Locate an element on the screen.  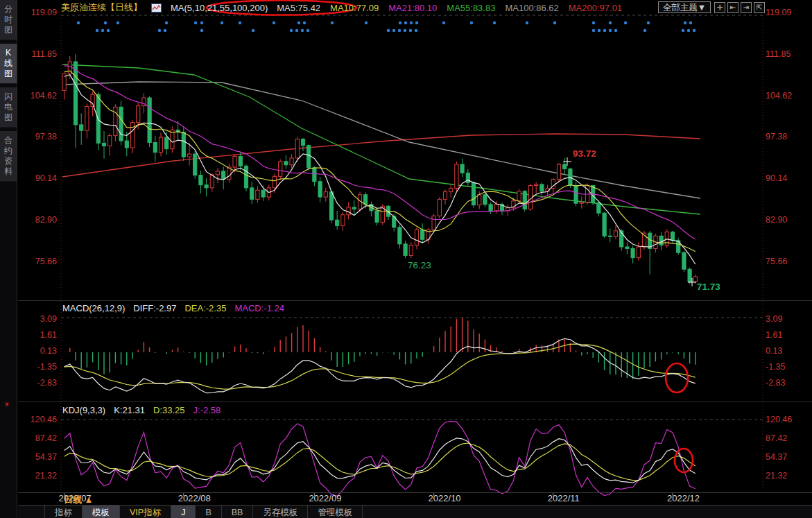
ma-legend-value-2: MA21:80.10 is located at coordinates (413, 8).